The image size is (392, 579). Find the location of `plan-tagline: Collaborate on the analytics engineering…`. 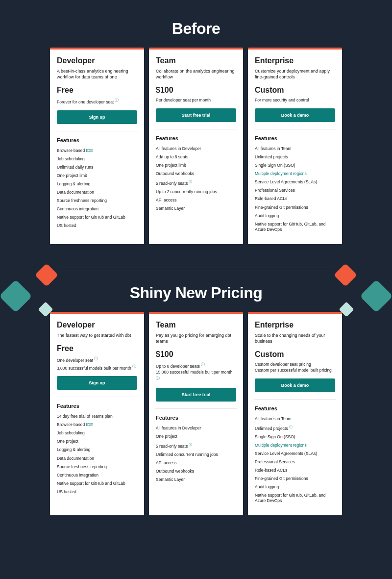

plan-tagline: Collaborate on the analytics engineering… is located at coordinates (196, 74).